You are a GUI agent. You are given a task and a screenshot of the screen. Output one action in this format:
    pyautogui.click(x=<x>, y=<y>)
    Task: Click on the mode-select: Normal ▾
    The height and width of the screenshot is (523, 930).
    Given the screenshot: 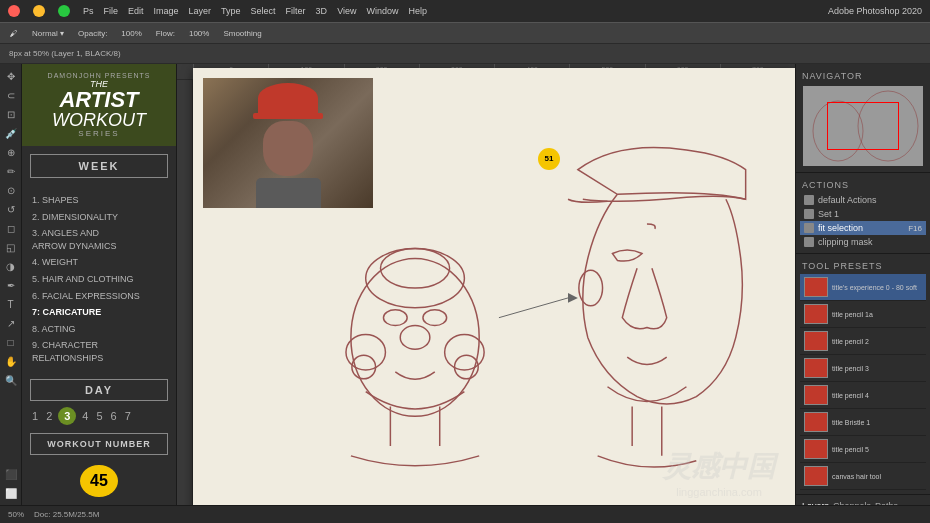 What is the action you would take?
    pyautogui.click(x=48, y=34)
    